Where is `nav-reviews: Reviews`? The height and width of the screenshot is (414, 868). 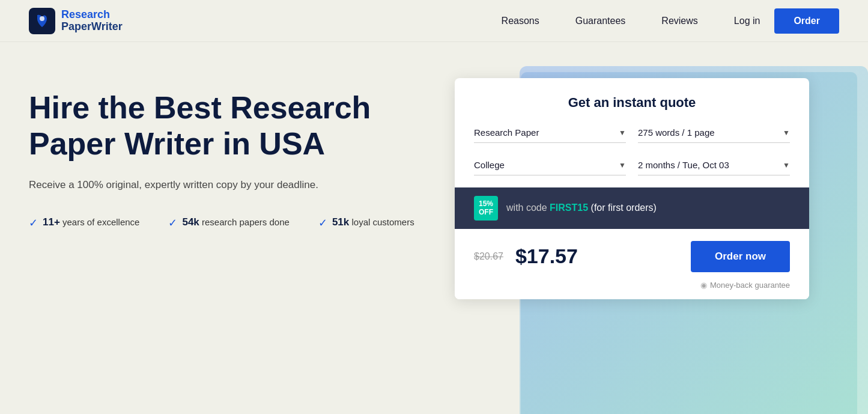
nav-reviews: Reviews is located at coordinates (679, 21).